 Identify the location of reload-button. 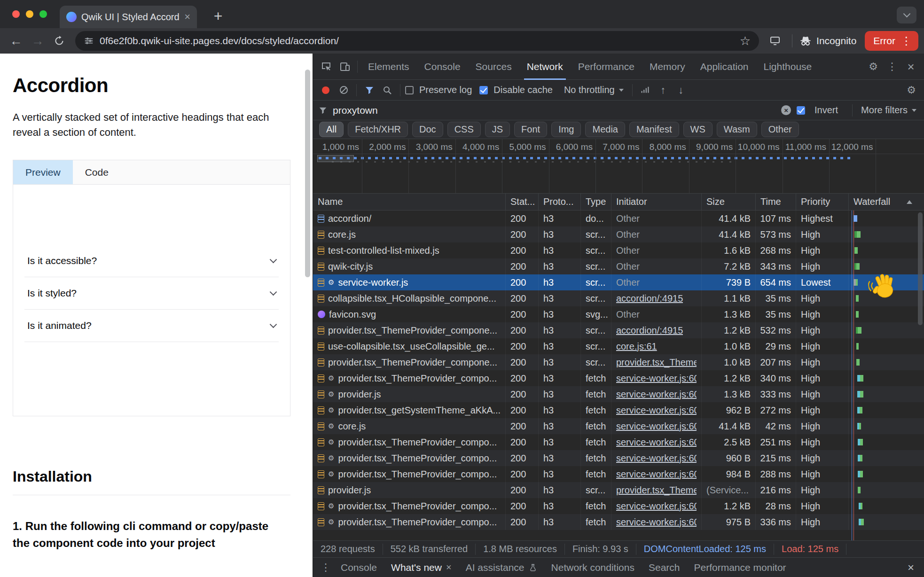
(59, 41).